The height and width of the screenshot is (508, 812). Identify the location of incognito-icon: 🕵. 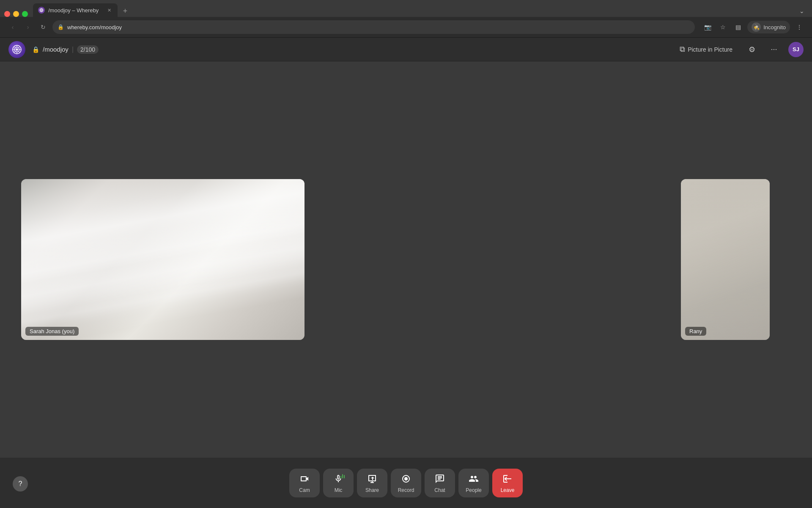
(756, 27).